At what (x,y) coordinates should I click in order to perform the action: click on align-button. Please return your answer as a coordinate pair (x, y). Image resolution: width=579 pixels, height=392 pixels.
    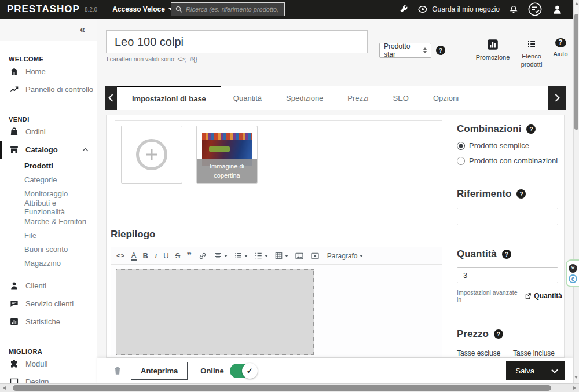
    Looking at the image, I should click on (221, 256).